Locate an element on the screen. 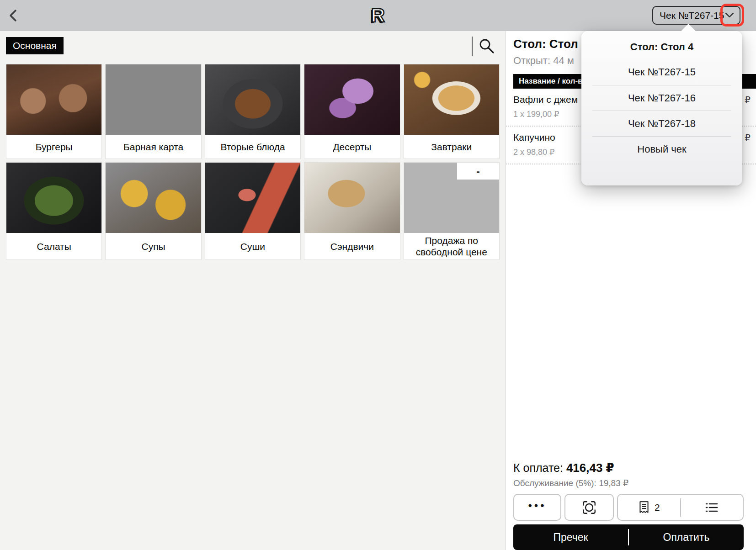  top-bar: R Чек №Т267-15 is located at coordinates (378, 16).